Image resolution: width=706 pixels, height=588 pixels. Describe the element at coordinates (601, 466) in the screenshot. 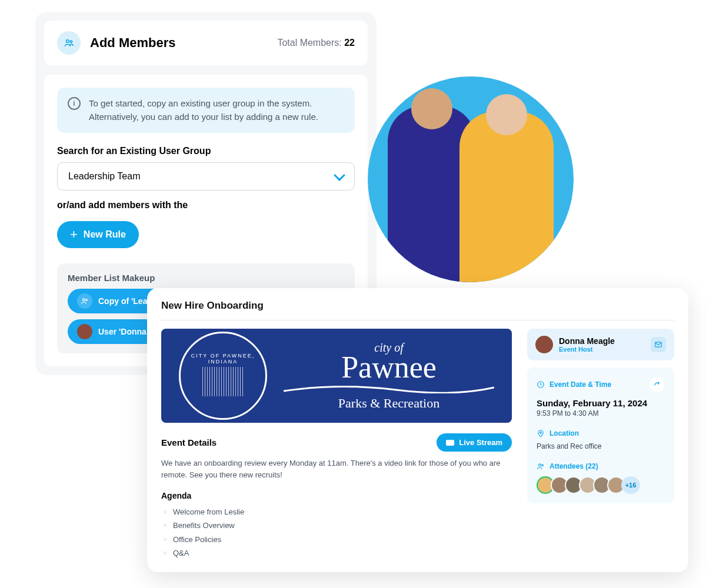

I see `attendees-heading: Attendees (22)` at that location.